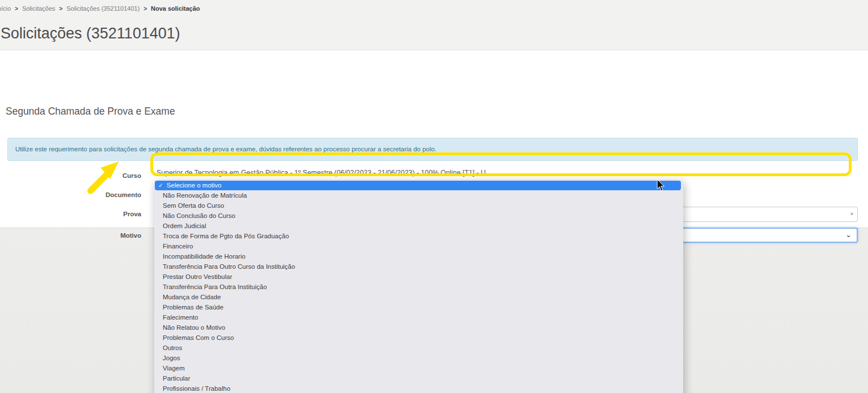 This screenshot has width=868, height=393. I want to click on dropdown-option: Particular, so click(419, 378).